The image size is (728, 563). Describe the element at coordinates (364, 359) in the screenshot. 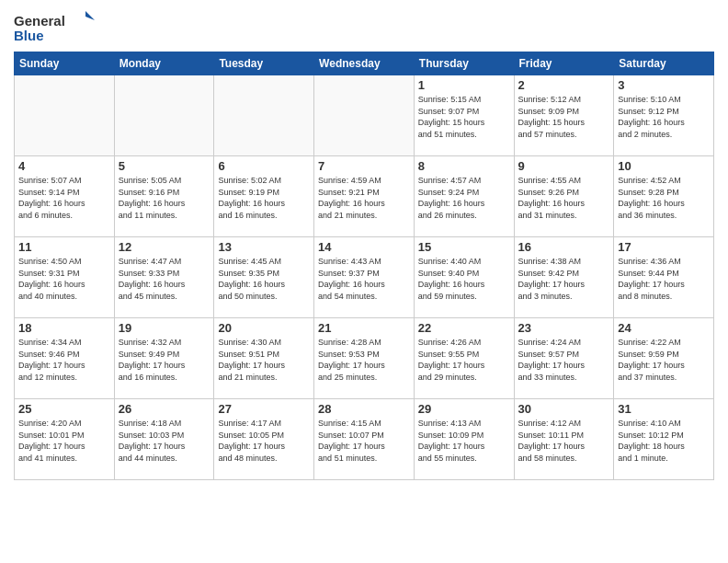

I see `calendar-week-3: 18Sunrise: 4:34 AM Sunset: 9:46 PM Dayli…` at that location.